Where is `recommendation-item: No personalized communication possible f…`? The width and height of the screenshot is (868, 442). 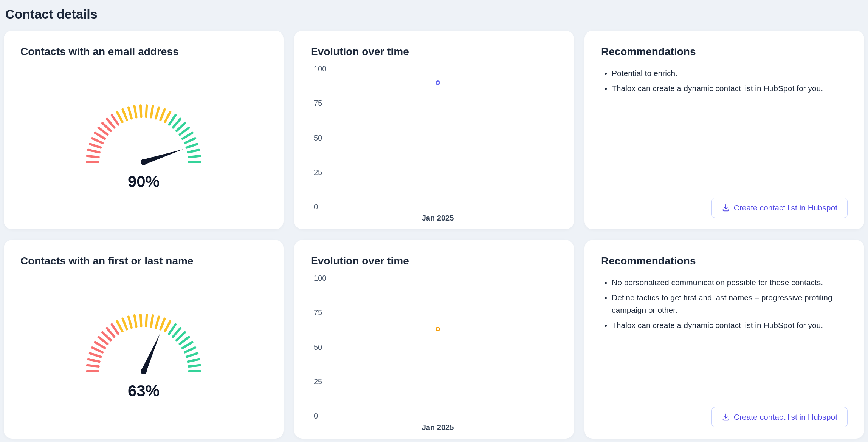
recommendation-item: No personalized communication possible f… is located at coordinates (730, 283).